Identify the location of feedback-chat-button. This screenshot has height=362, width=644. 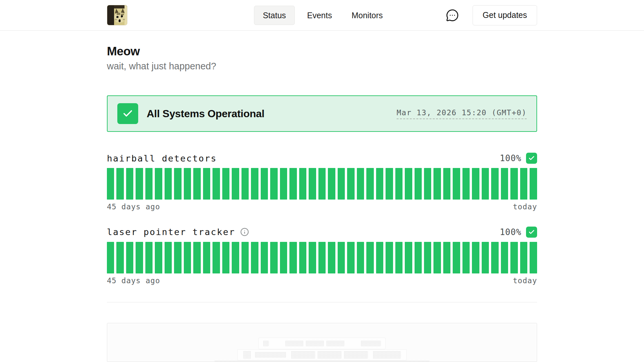
(452, 15).